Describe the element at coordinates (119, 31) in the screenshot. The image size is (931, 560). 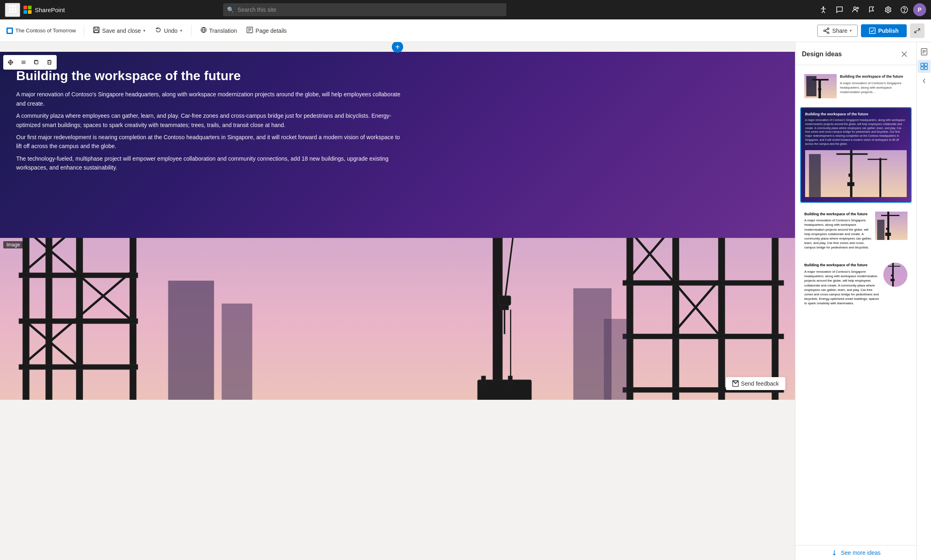
I see `save-close-button: Save and close ▾` at that location.